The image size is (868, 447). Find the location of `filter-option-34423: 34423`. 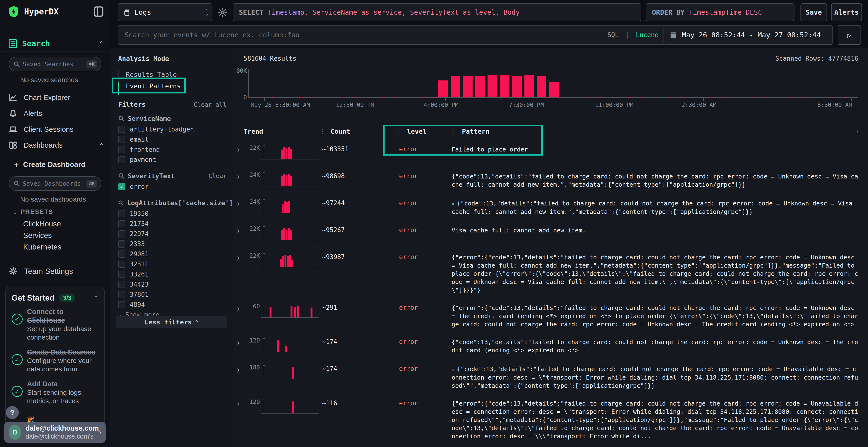

filter-option-34423: 34423 is located at coordinates (171, 284).